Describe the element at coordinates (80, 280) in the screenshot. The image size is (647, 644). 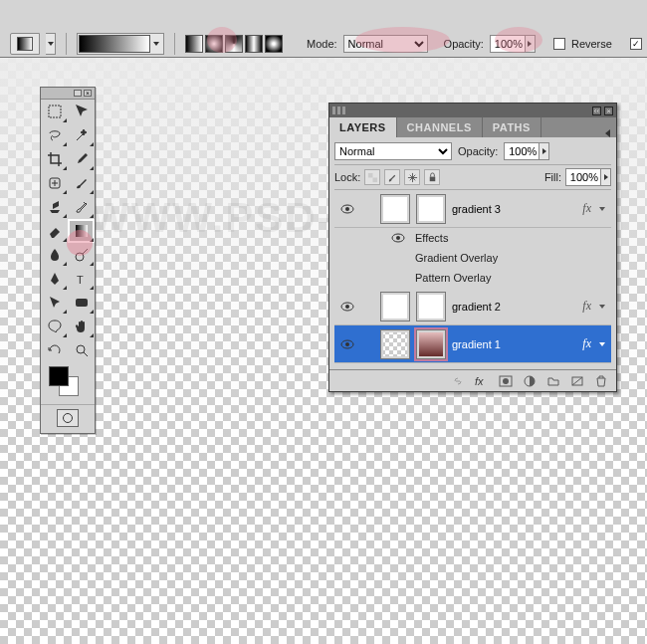
I see `svg-text: T` at that location.